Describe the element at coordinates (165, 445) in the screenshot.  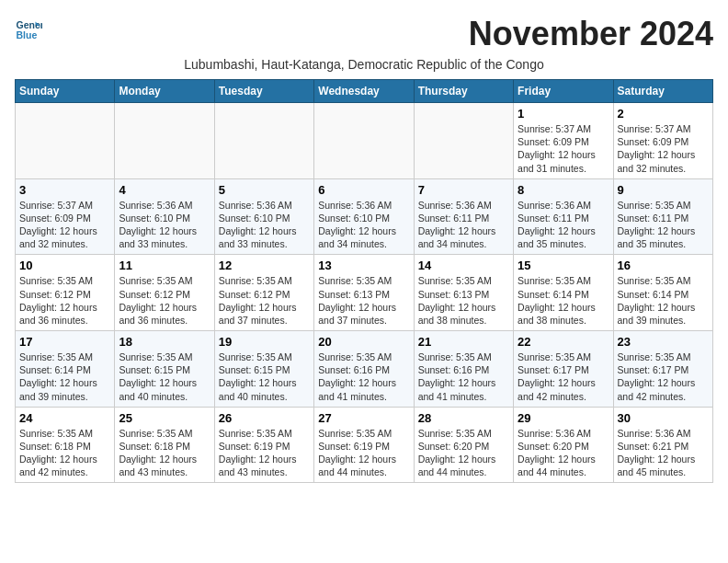
I see `calendar-cell: 25Sunrise: 5:35 AM Sunset: 6:18 PM Dayli…` at that location.